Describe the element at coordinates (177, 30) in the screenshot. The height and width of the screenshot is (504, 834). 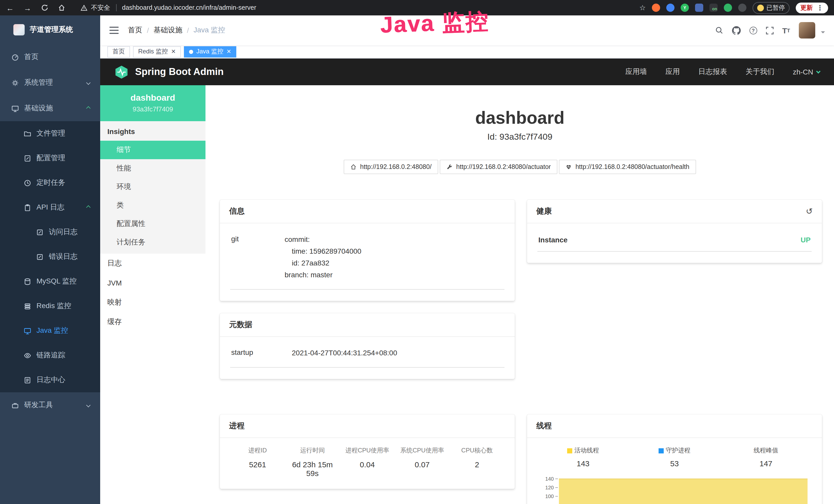
I see `breadcrumb: 首页 / 基础设施 / Java 监控` at that location.